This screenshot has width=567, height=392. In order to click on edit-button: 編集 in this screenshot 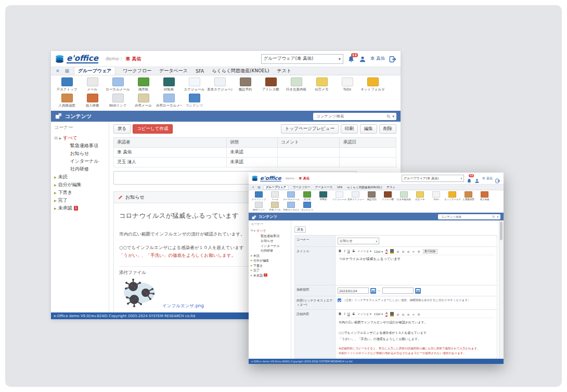, I will do `click(368, 129)`.